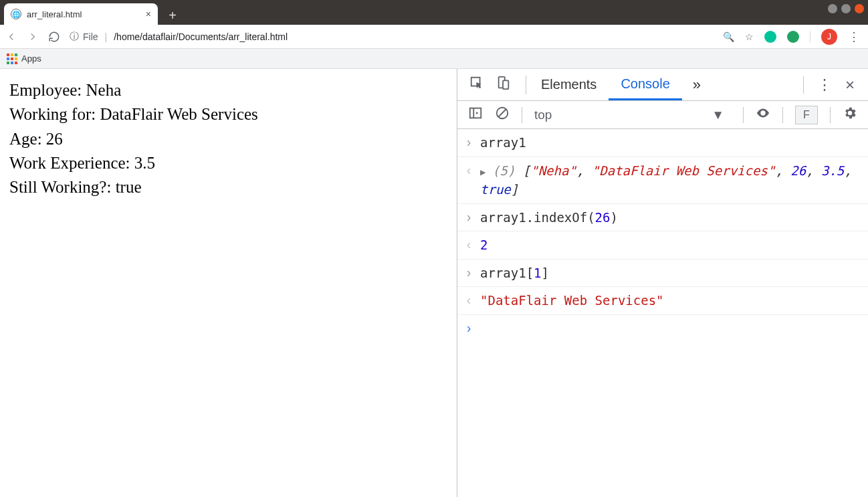  I want to click on page-line: Work Experience: 3.5, so click(229, 163).